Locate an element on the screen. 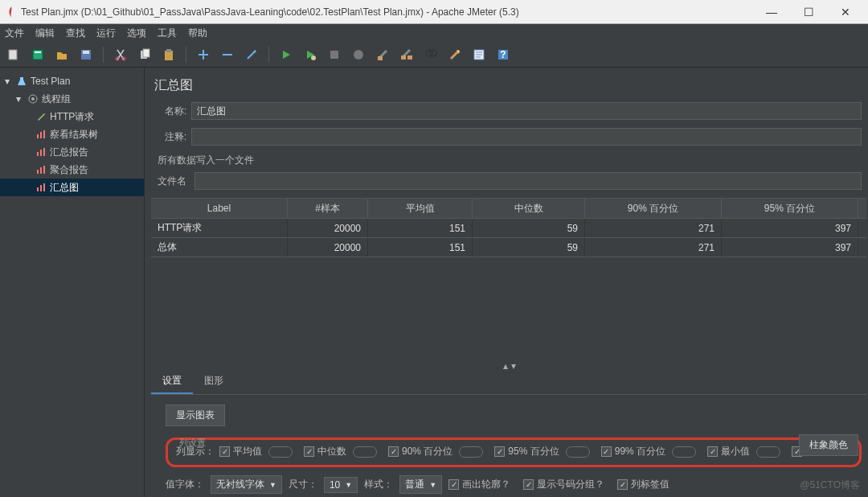 The image size is (868, 497). close-button: ✕ is located at coordinates (845, 12).